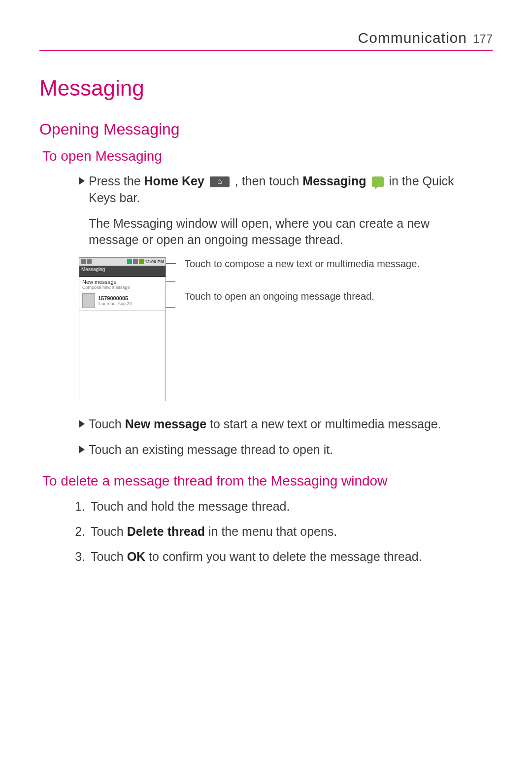  What do you see at coordinates (266, 129) in the screenshot?
I see `section-heading: Opening Messaging` at bounding box center [266, 129].